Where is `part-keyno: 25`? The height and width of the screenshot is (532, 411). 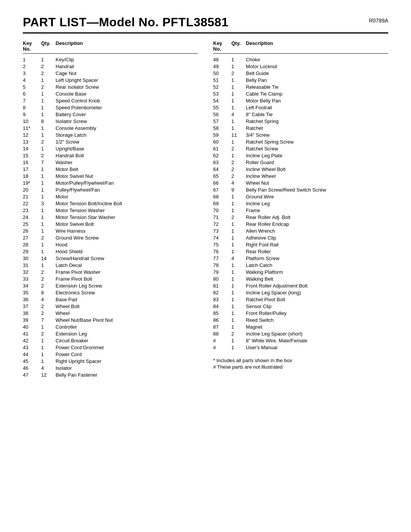
part-keyno: 25 is located at coordinates (32, 224).